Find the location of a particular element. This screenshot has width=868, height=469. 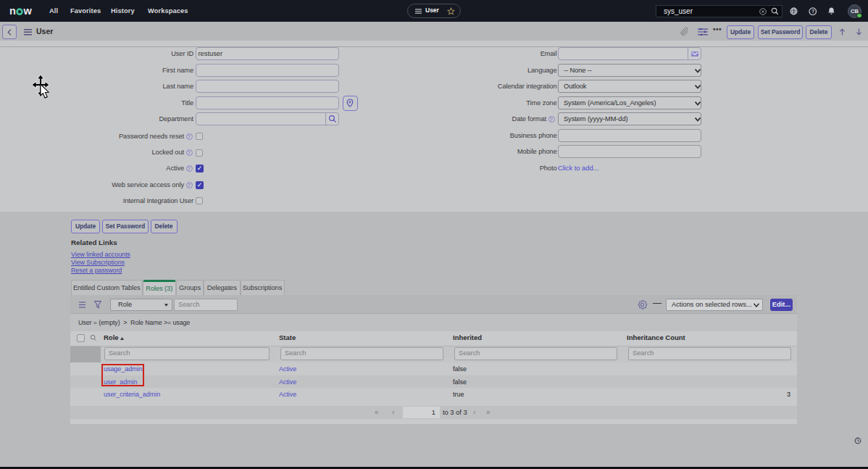

svg-text: w is located at coordinates (28, 11).